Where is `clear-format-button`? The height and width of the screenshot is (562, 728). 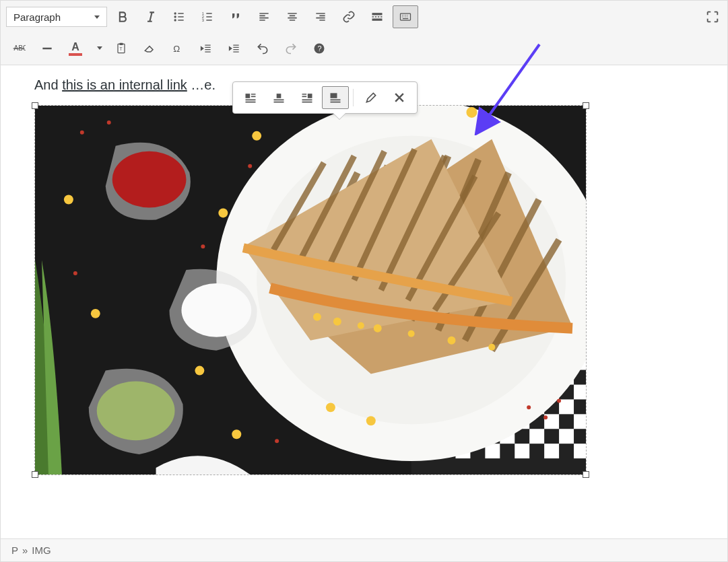 clear-format-button is located at coordinates (150, 48).